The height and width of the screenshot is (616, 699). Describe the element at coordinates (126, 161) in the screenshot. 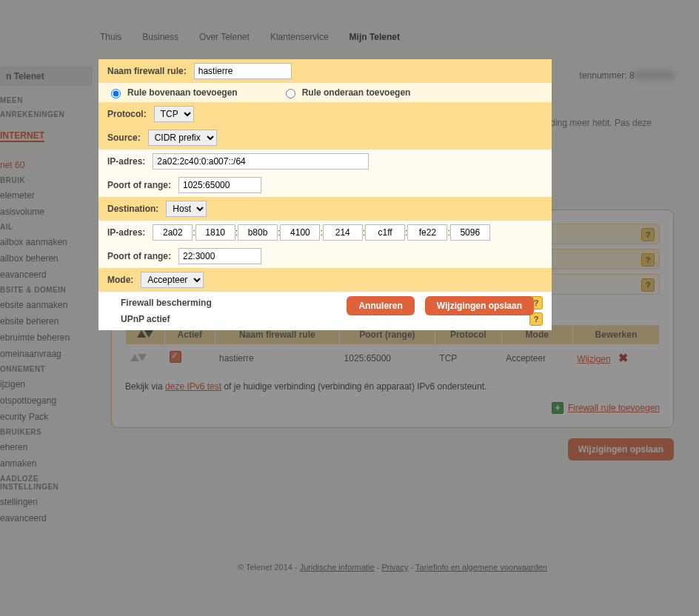

I see `src-ip-label: IP-adres:` at that location.